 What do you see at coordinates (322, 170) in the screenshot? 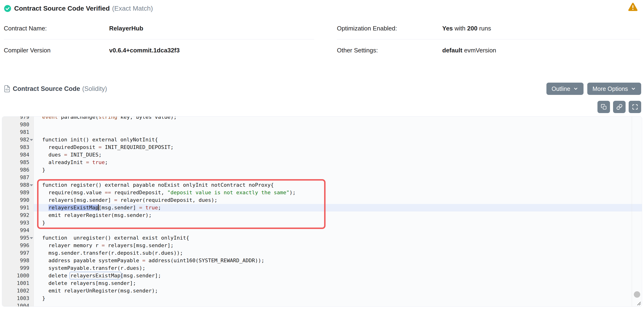
I see `code-line: 986 }` at bounding box center [322, 170].